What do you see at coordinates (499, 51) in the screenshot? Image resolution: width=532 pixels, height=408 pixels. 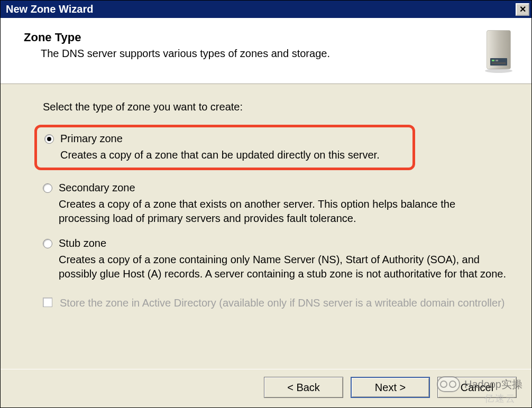 I see `server-icon` at bounding box center [499, 51].